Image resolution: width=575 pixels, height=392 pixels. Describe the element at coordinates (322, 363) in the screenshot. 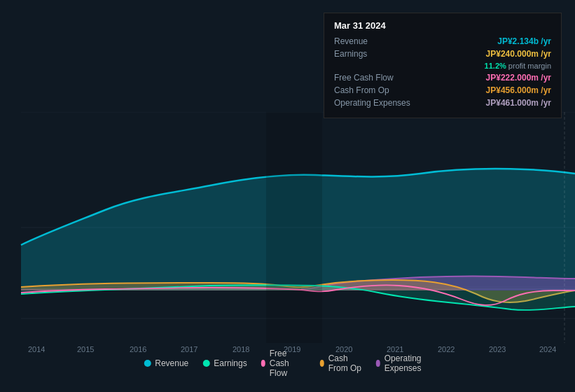

I see `legend-dot-cashfromop` at that location.